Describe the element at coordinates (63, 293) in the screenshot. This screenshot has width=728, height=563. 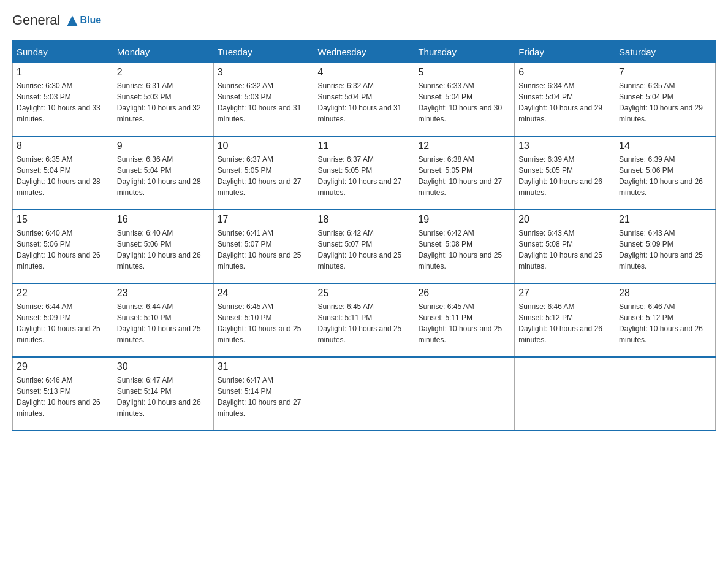
I see `day-number: 22` at that location.